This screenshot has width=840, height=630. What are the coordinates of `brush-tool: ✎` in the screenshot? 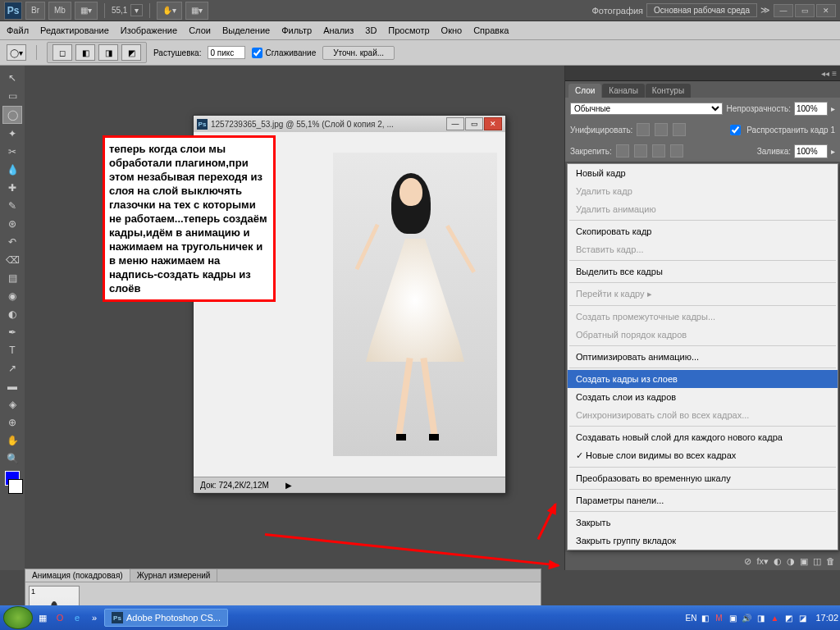 It's located at (12, 206).